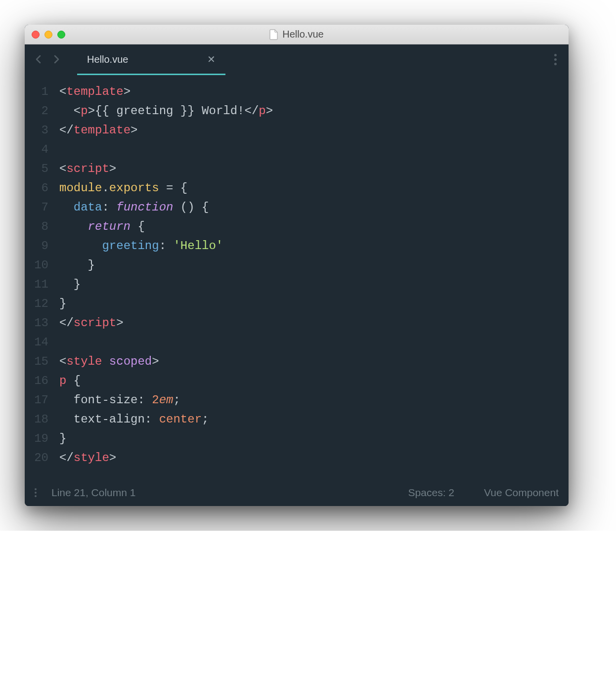 This screenshot has height=677, width=616. I want to click on line-number: 12, so click(37, 303).